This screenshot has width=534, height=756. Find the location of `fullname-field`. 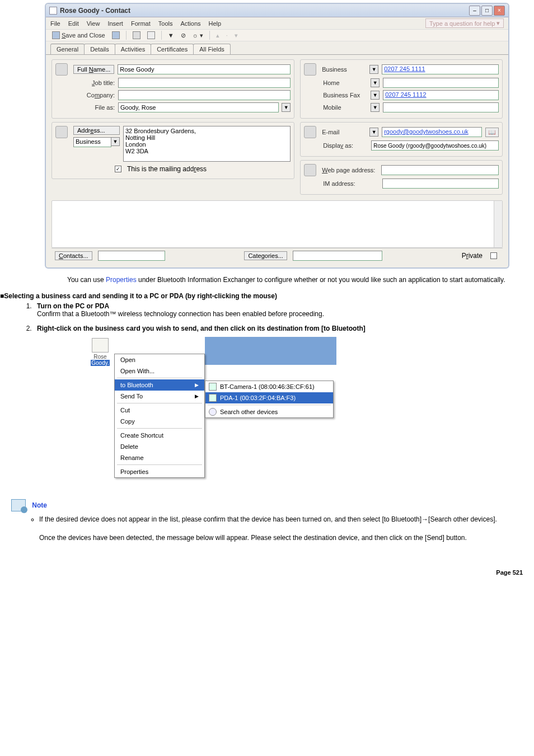

fullname-field is located at coordinates (204, 69).